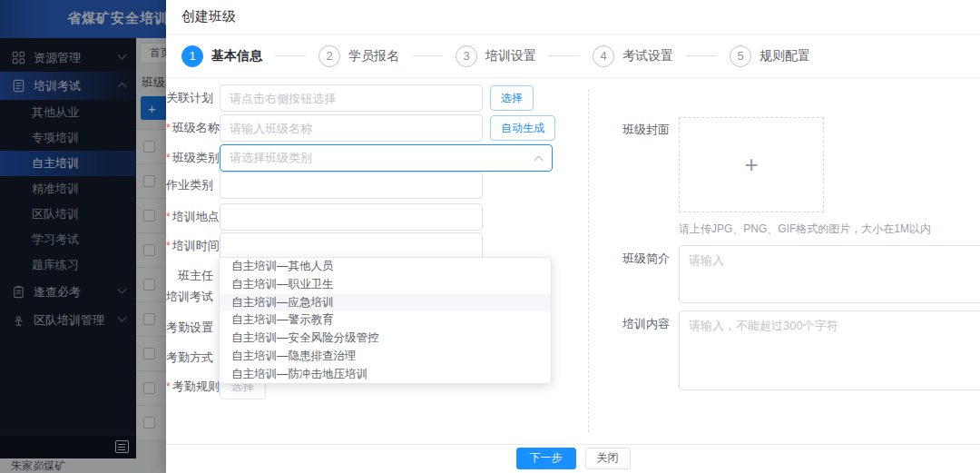 Image resolution: width=980 pixels, height=473 pixels. I want to click on step-4: 4考试设置, so click(633, 56).